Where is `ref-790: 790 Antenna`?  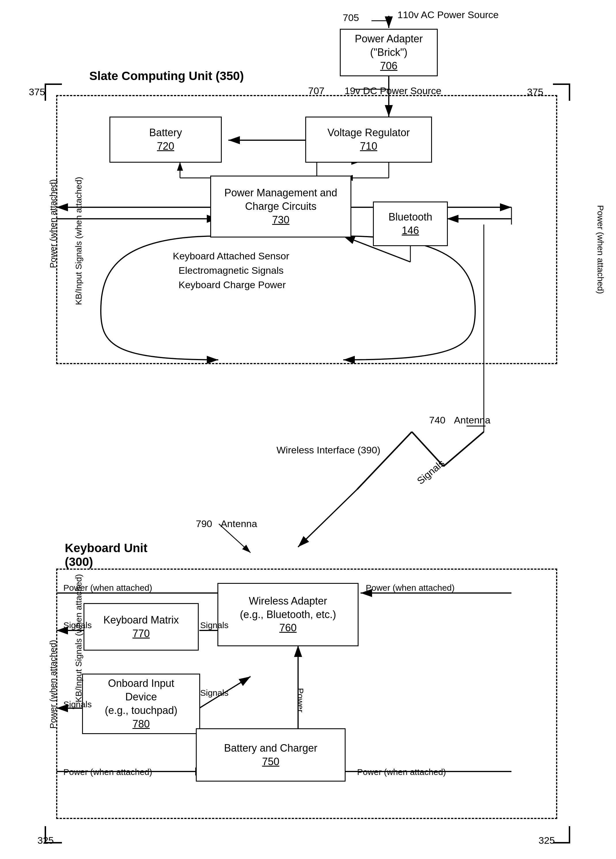 ref-790: 790 Antenna is located at coordinates (227, 524).